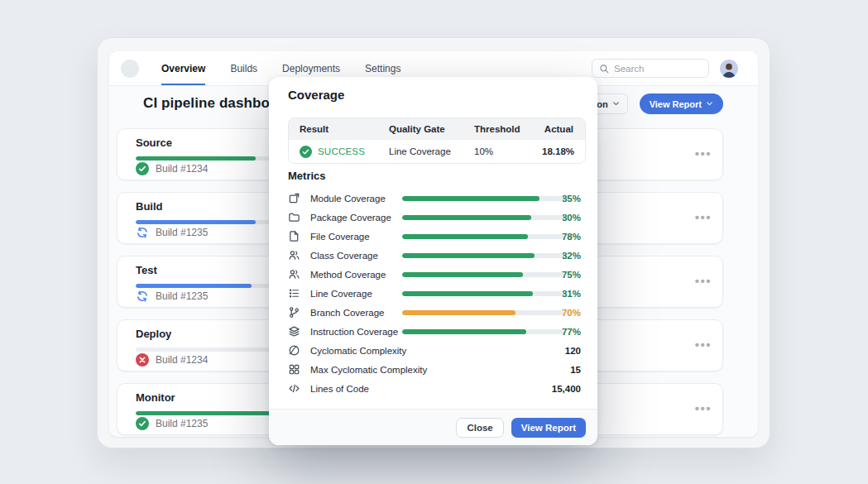 This screenshot has height=484, width=868. What do you see at coordinates (146, 270) in the screenshot?
I see `stage-title: Test` at bounding box center [146, 270].